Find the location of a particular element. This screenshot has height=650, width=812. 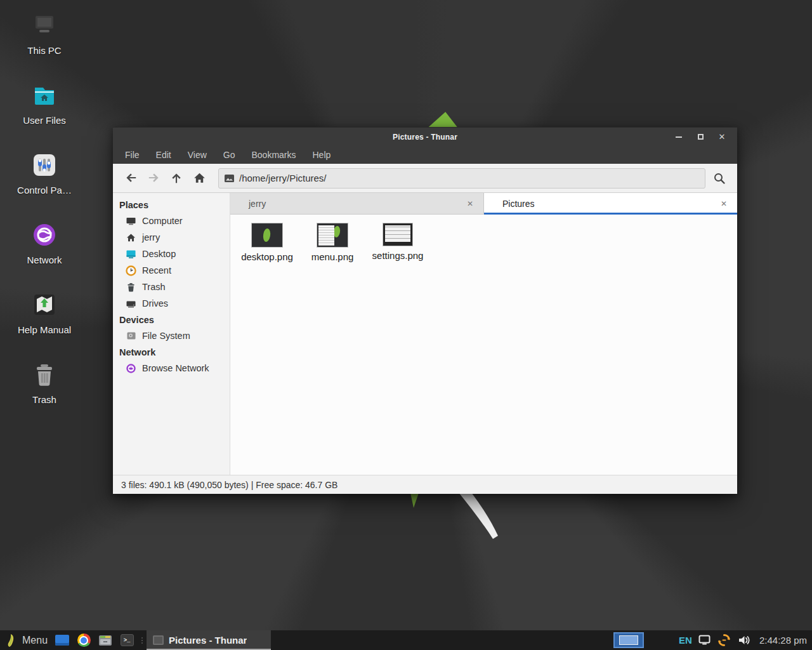

task-label: Pictures - Thunar is located at coordinates (208, 640).